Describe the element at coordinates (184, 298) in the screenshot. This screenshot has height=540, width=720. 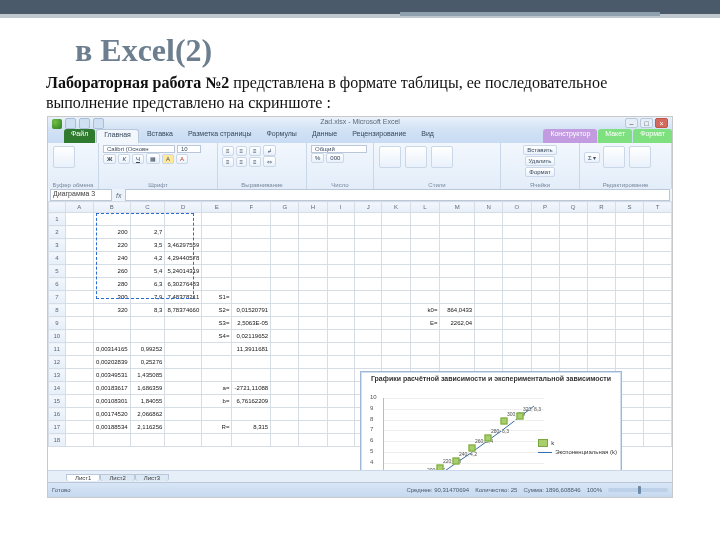
I see `cell: 7,48378211` at that location.